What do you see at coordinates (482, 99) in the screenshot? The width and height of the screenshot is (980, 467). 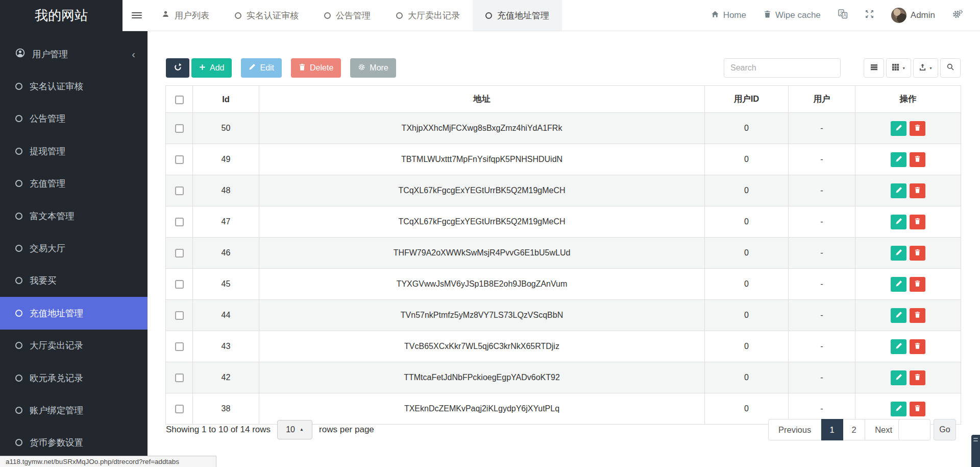 I see `column-header: 地址` at bounding box center [482, 99].